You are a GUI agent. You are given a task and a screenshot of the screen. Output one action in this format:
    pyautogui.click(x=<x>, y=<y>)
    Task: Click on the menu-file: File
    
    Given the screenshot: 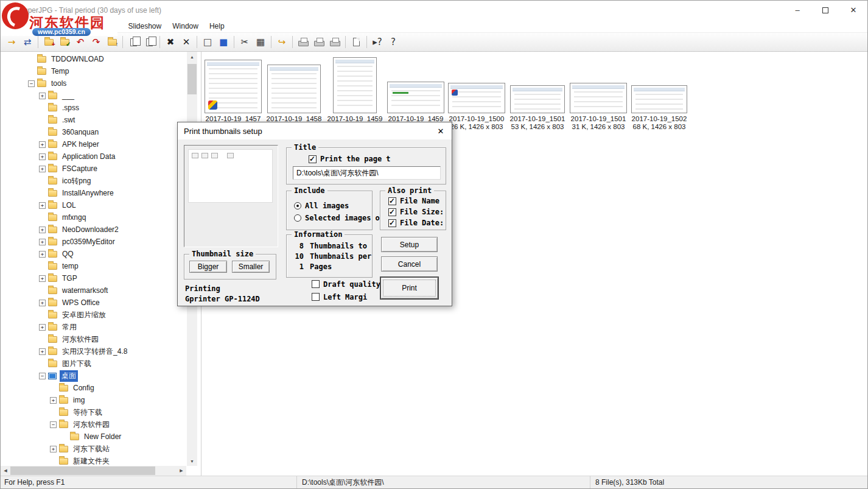 What is the action you would take?
    pyautogui.click(x=16, y=26)
    